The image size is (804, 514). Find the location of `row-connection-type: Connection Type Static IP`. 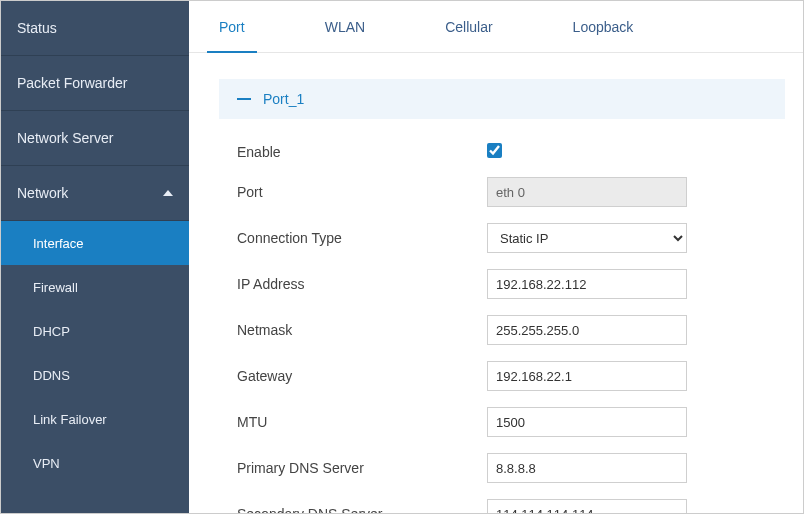

row-connection-type: Connection Type Static IP is located at coordinates (511, 238).